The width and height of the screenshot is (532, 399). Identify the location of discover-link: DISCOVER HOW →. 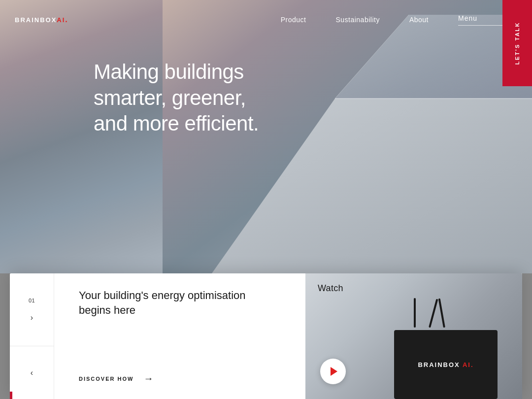
(180, 378).